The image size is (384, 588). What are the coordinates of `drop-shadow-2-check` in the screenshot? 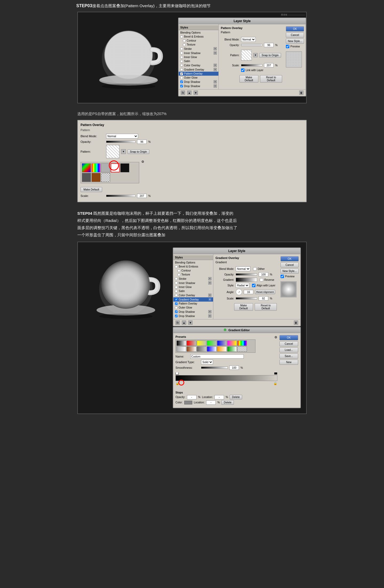 It's located at (182, 86).